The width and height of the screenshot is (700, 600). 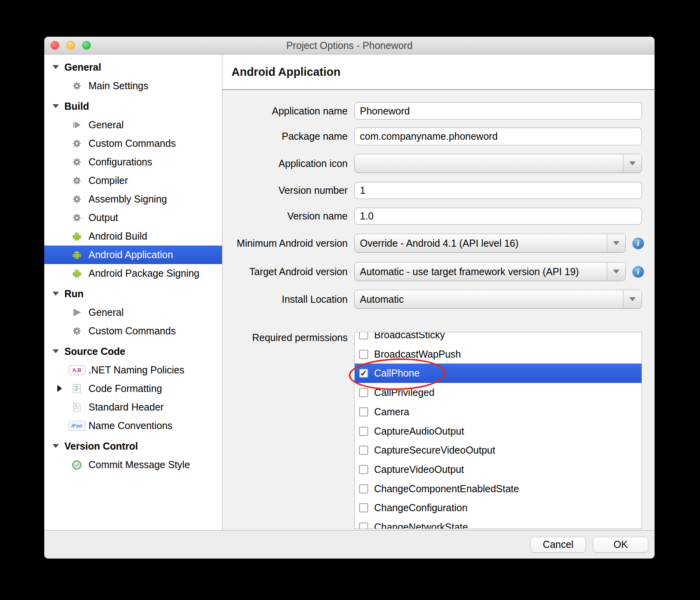 I want to click on permission-row-broadcaststicky: BroadcastSticky, so click(x=498, y=338).